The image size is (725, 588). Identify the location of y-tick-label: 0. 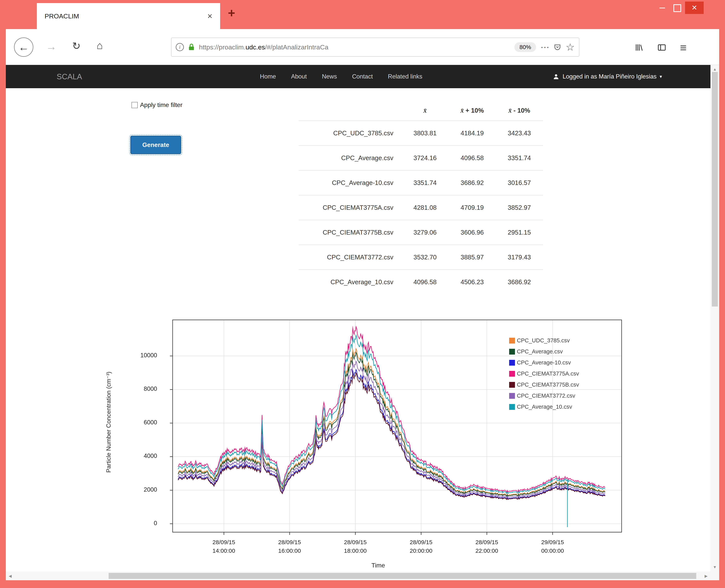
(138, 523).